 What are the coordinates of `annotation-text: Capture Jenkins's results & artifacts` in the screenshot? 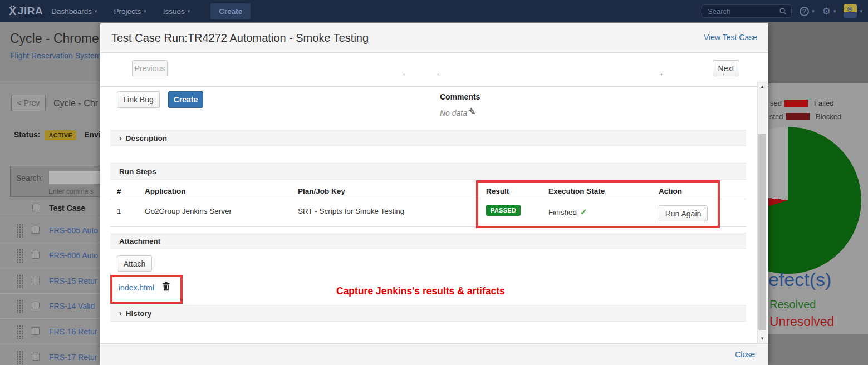 It's located at (421, 292).